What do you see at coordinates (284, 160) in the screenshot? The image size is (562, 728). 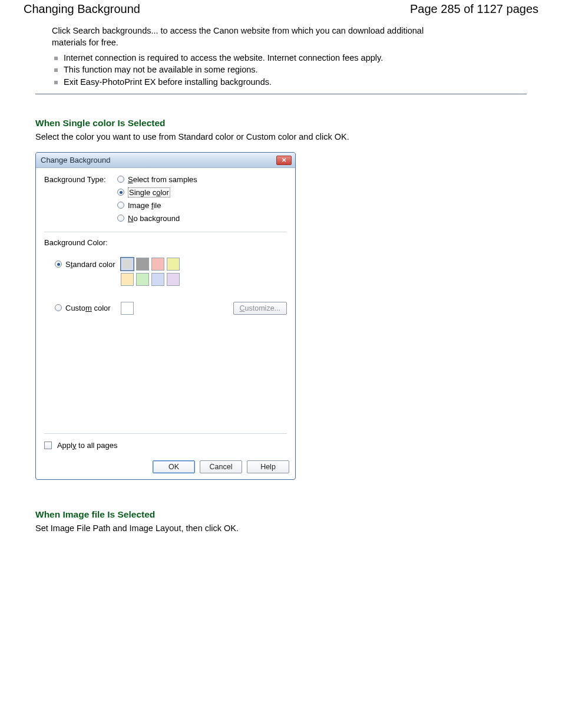 I see `close-icon: ✕` at bounding box center [284, 160].